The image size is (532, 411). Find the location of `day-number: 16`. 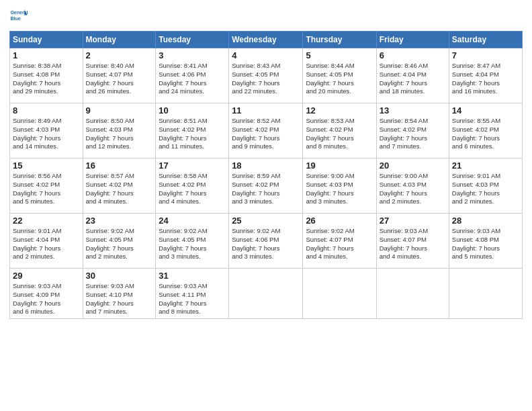

day-number: 16 is located at coordinates (120, 165).